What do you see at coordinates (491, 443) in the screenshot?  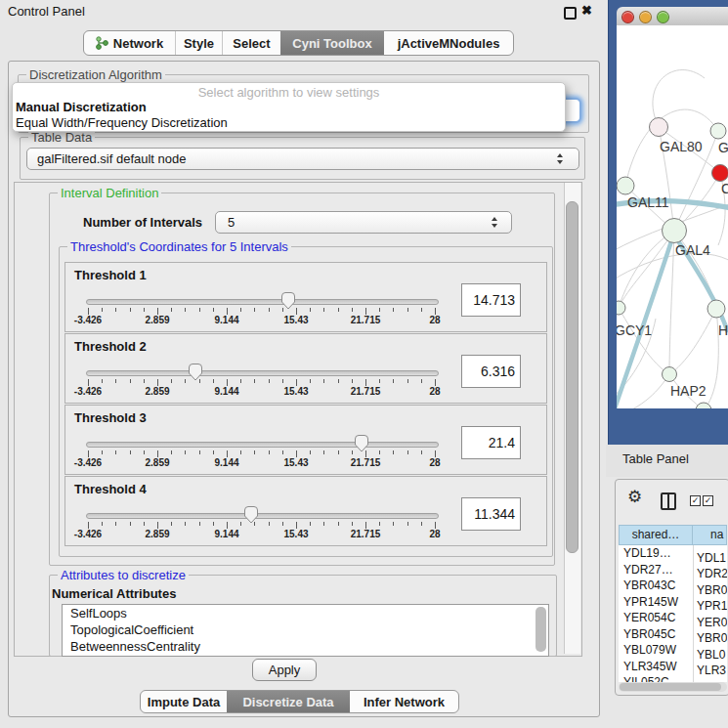 I see `threshold-value-field: 21.4` at bounding box center [491, 443].